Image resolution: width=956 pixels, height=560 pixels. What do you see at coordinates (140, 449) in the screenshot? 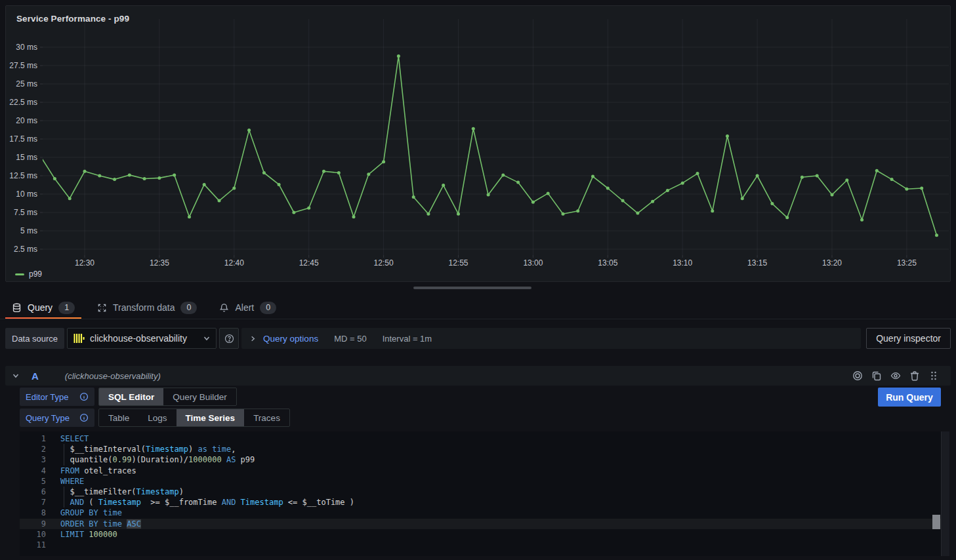
I see `line-content: $__timeInterval(Timestamp) as time,` at bounding box center [140, 449].